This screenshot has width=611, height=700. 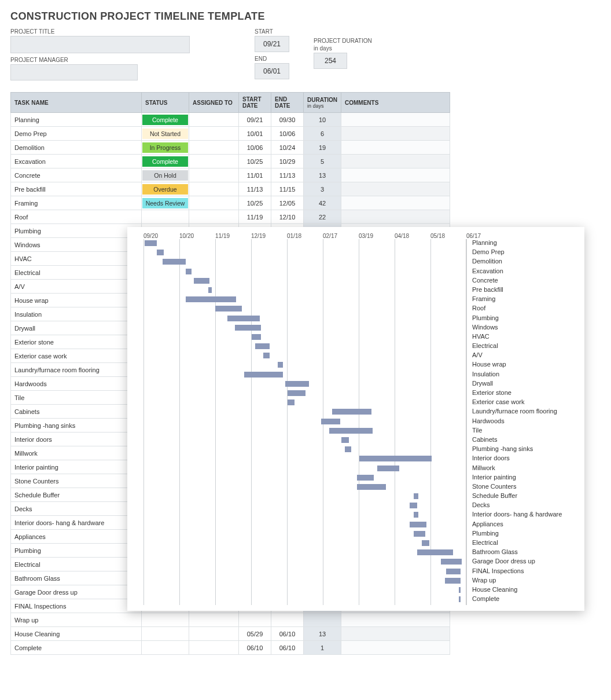 What do you see at coordinates (255, 648) in the screenshot?
I see `start-date-cell: 06/10` at bounding box center [255, 648].